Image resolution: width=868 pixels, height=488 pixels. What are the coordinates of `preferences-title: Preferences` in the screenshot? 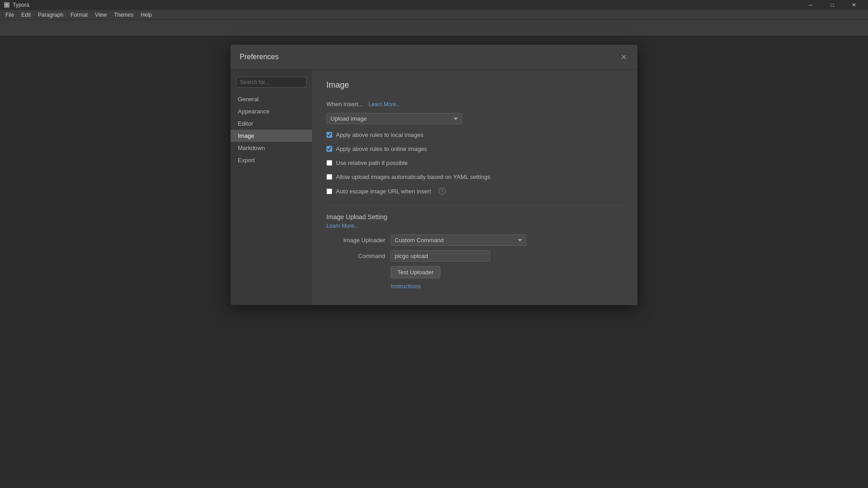 It's located at (259, 57).